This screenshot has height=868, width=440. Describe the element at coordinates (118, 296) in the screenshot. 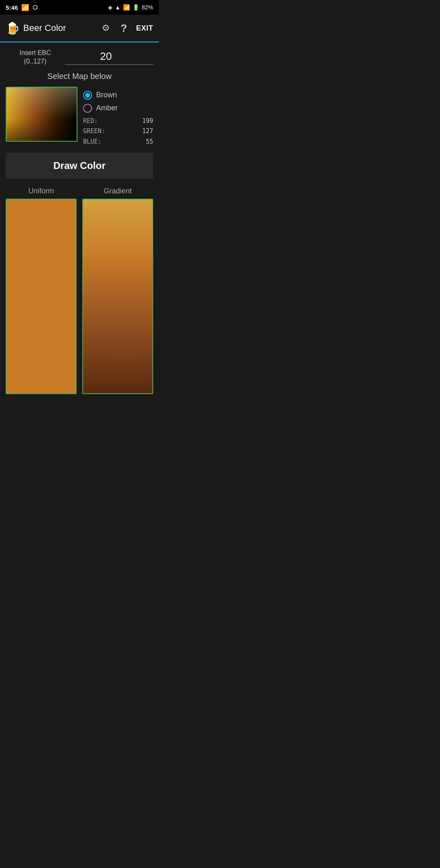

I see `gradient-preview` at that location.